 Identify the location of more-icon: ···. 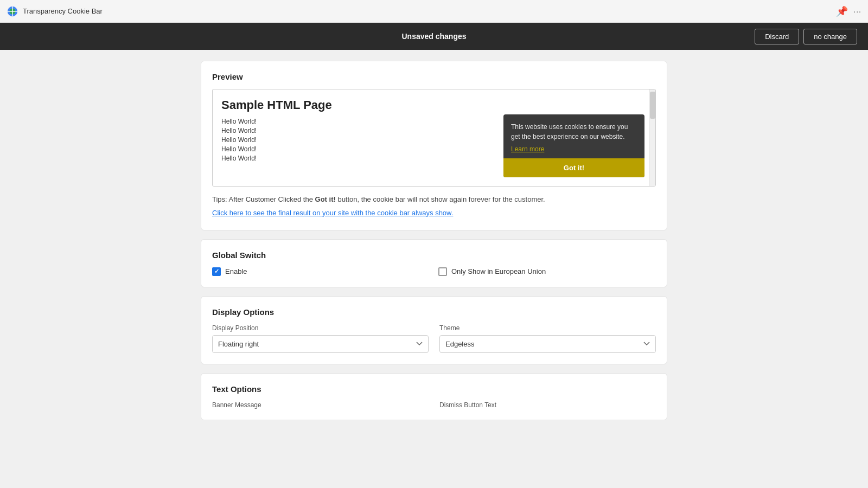
(857, 11).